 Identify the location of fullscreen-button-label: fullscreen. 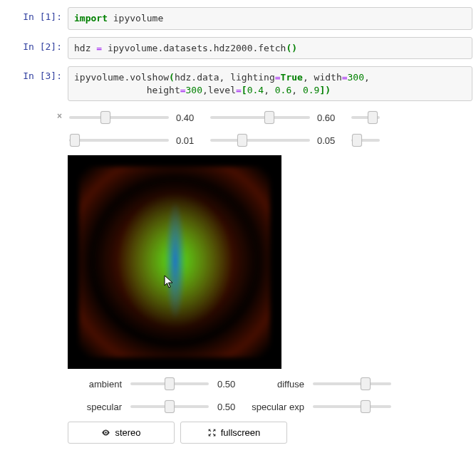
(241, 433).